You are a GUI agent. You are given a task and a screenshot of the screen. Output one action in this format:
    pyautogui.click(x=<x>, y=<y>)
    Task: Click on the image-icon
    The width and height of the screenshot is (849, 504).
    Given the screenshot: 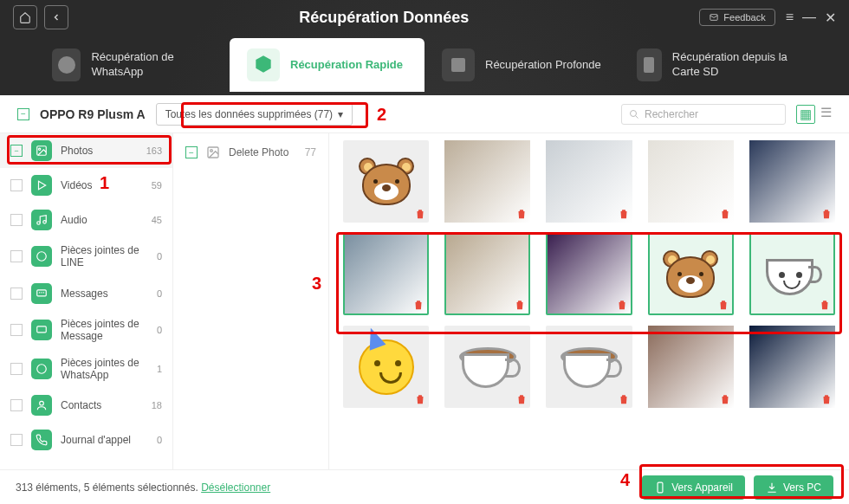 What is the action you would take?
    pyautogui.click(x=213, y=152)
    